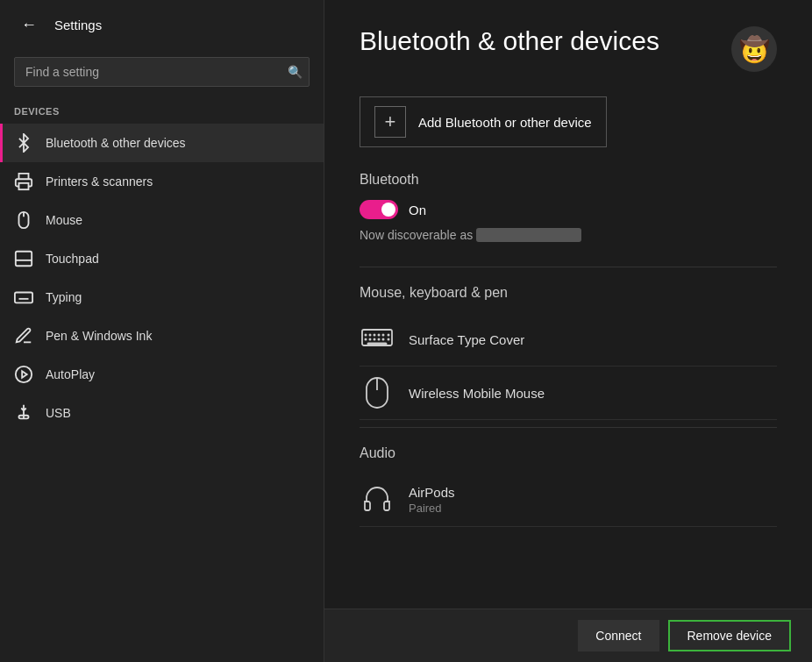 This screenshot has width=812, height=662. What do you see at coordinates (24, 143) in the screenshot?
I see `bluetooth-icon` at bounding box center [24, 143].